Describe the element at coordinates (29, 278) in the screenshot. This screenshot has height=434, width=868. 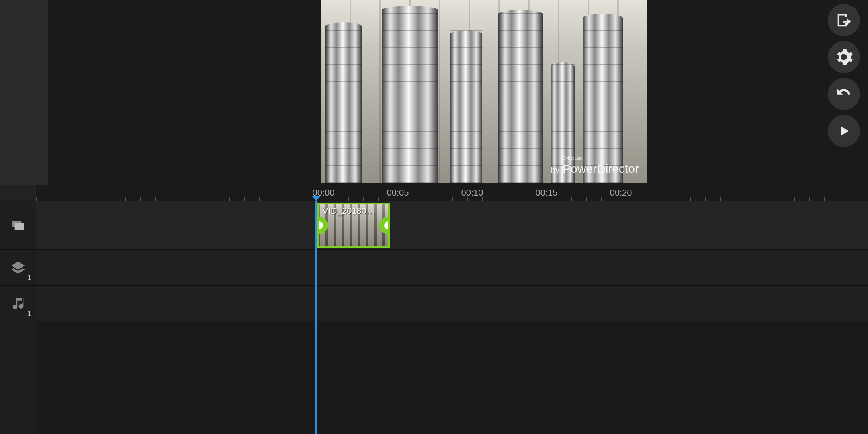
I see `overlay-badge: 1` at that location.